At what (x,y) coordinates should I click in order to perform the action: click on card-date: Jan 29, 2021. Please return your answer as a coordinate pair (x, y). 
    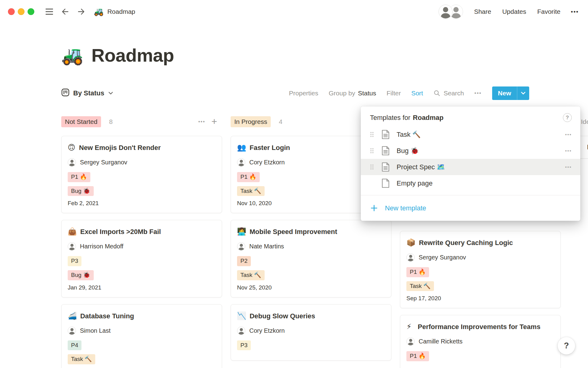
    Looking at the image, I should click on (141, 288).